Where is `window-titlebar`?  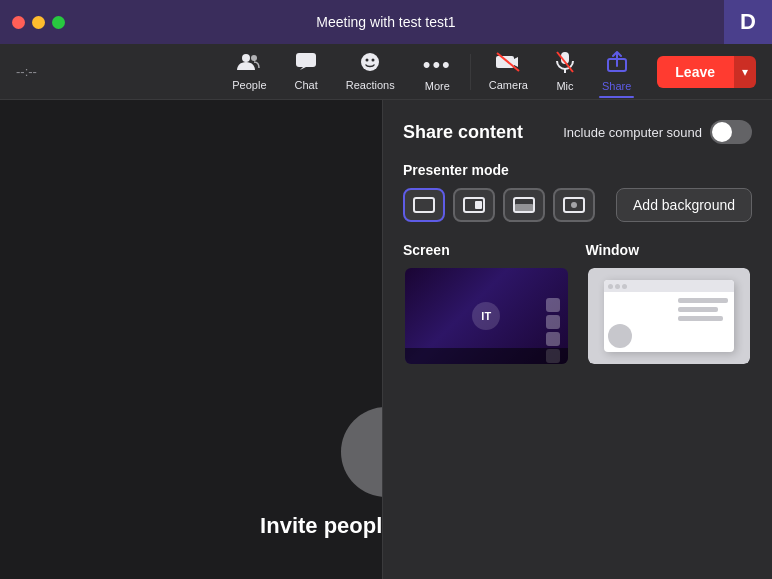
window-titlebar is located at coordinates (669, 286).